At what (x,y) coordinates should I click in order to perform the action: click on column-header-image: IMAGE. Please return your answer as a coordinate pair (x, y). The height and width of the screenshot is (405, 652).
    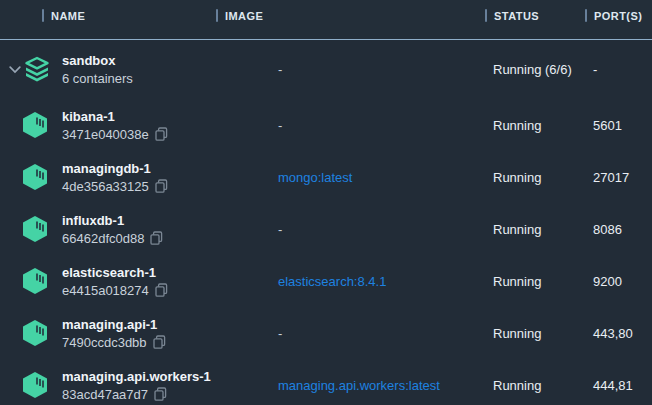
    Looking at the image, I should click on (350, 16).